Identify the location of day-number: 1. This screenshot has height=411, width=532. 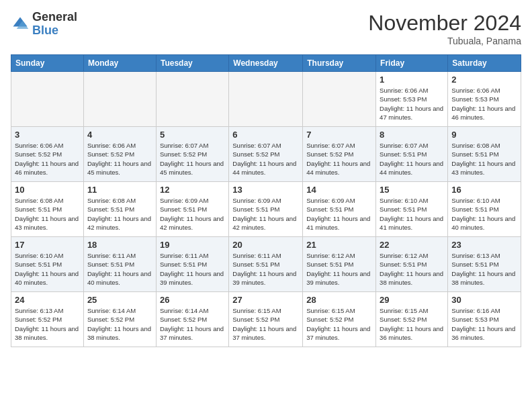
(412, 79).